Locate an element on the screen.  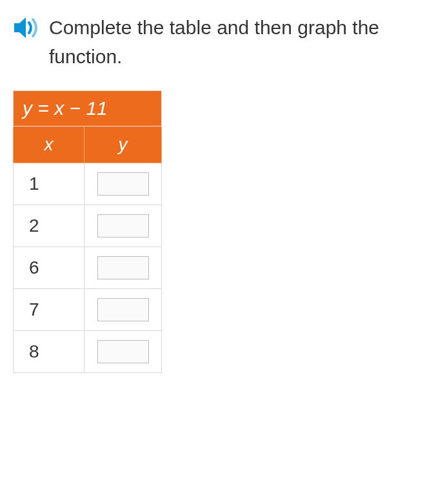
table-row: 7 is located at coordinates (88, 310).